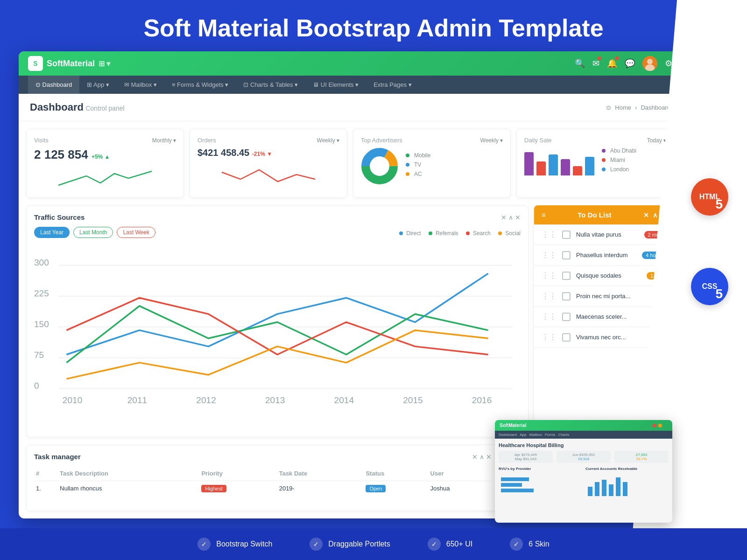 The height and width of the screenshot is (560, 747). What do you see at coordinates (350, 544) in the screenshot?
I see `feature-draggable-portlets: ✓ Draggable Portlets` at bounding box center [350, 544].